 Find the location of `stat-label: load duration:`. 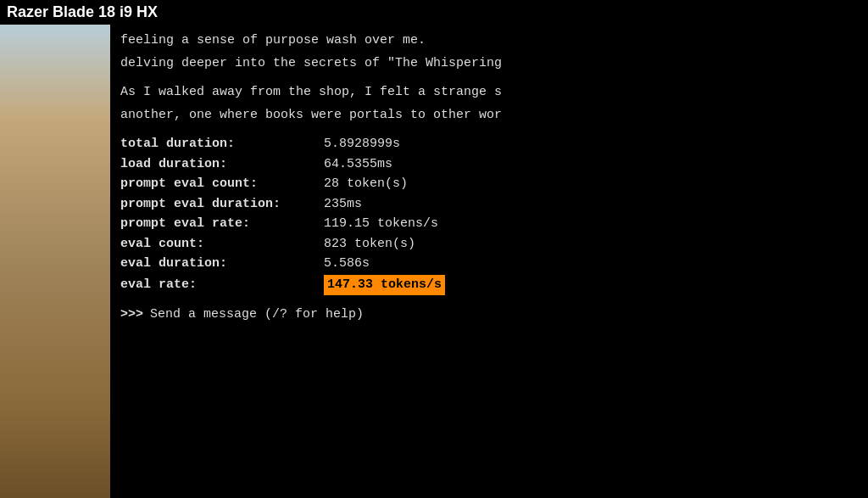

stat-label: load duration: is located at coordinates (222, 165).